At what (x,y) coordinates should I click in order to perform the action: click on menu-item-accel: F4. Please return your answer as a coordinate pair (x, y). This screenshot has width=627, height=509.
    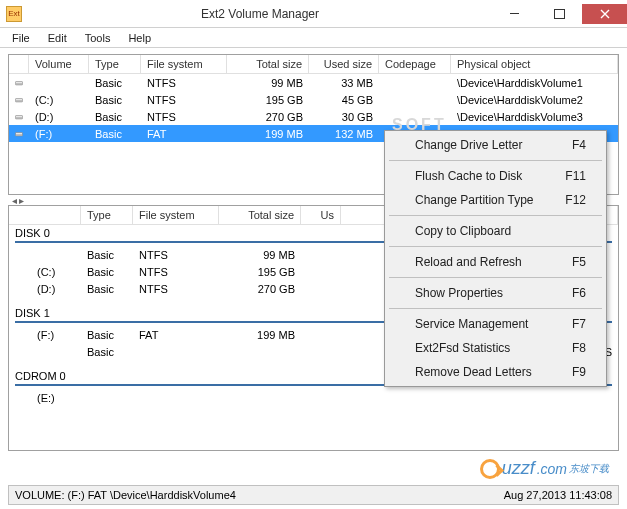
    Looking at the image, I should click on (579, 145).